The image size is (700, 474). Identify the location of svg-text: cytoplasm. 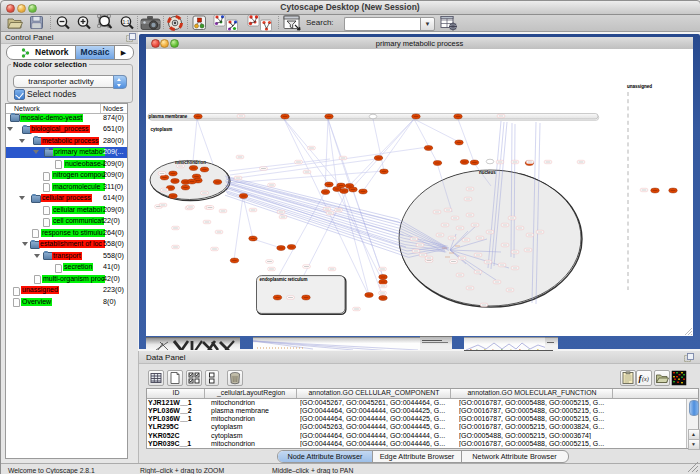
(162, 130).